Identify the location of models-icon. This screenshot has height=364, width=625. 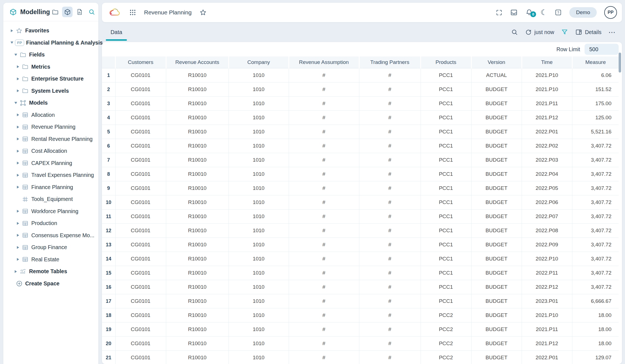
(23, 103).